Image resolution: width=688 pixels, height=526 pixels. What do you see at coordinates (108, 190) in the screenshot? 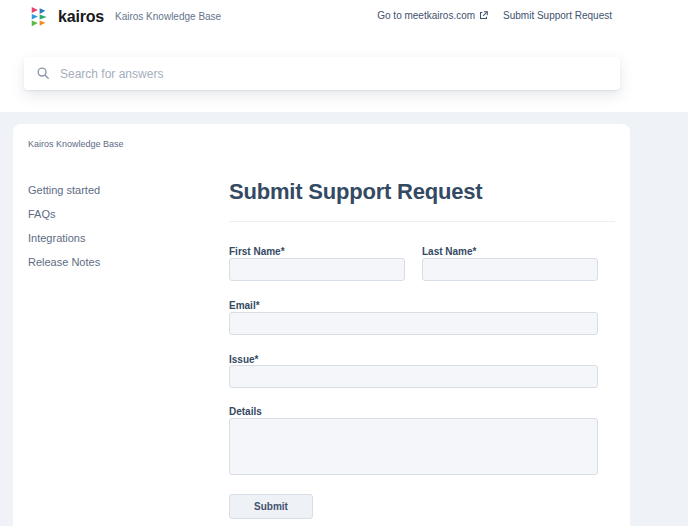
I see `sidebar-item-getting-started: Getting started` at bounding box center [108, 190].